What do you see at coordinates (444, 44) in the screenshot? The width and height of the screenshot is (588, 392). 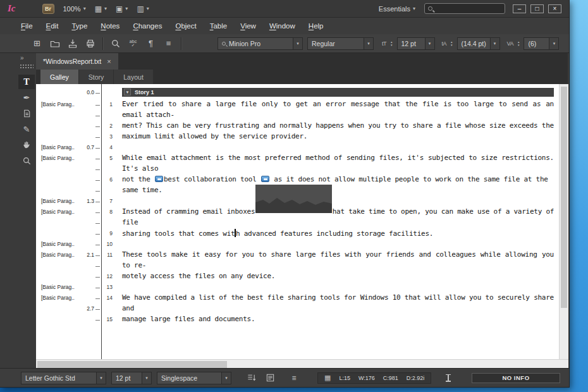 I see `leading-icon: tA` at bounding box center [444, 44].